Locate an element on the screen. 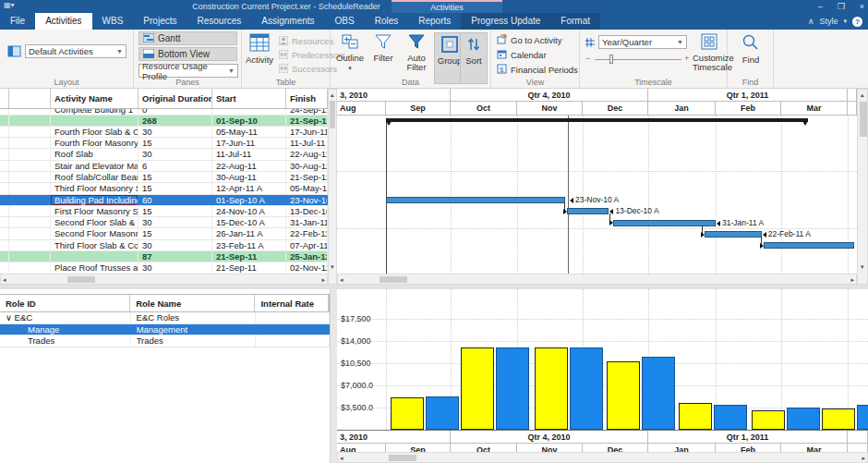 This screenshot has height=463, width=868. table-cell: 24-Nov-10 A is located at coordinates (249, 211).